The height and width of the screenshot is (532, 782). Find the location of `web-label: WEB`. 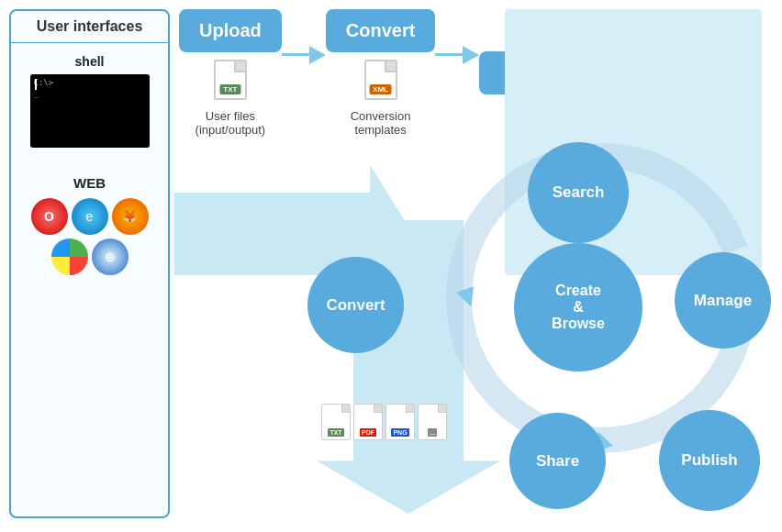

web-label: WEB is located at coordinates (90, 183).